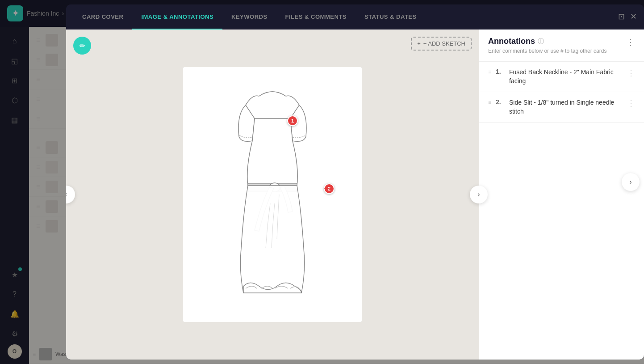 Image resolution: width=644 pixels, height=364 pixels. What do you see at coordinates (566, 77) in the screenshot?
I see `annotation-text-1: Fused Back Neckline - 2" Main Fabric fac…` at bounding box center [566, 77].